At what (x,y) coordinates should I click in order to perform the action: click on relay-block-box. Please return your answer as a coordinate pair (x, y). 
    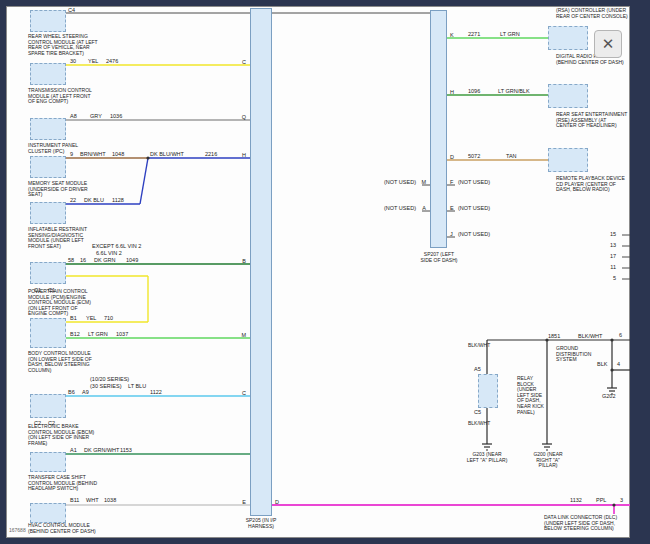
    Looking at the image, I should click on (488, 391).